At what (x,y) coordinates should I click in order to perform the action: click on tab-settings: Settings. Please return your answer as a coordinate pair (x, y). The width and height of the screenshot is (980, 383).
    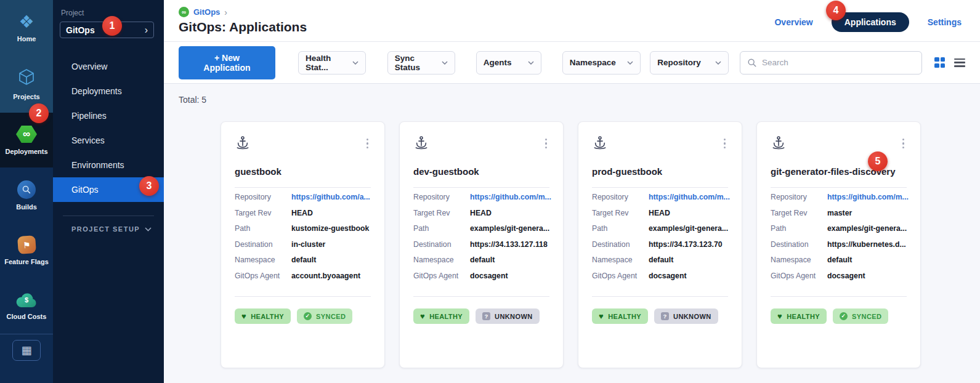
    Looking at the image, I should click on (945, 22).